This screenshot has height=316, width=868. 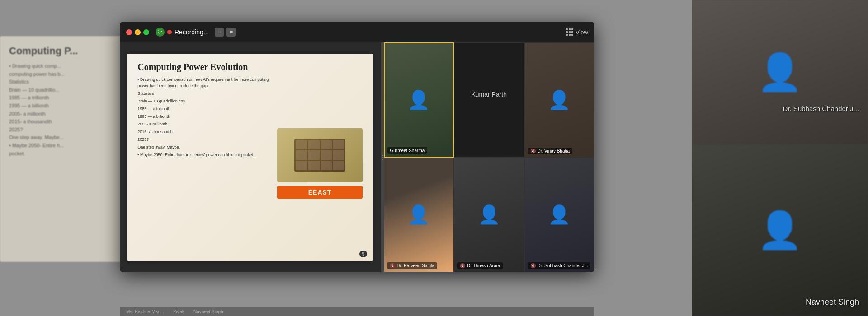 What do you see at coordinates (560, 215) in the screenshot?
I see `video-cell-subhash: 👤 🔇 Dr. Subhash Chander J...` at bounding box center [560, 215].